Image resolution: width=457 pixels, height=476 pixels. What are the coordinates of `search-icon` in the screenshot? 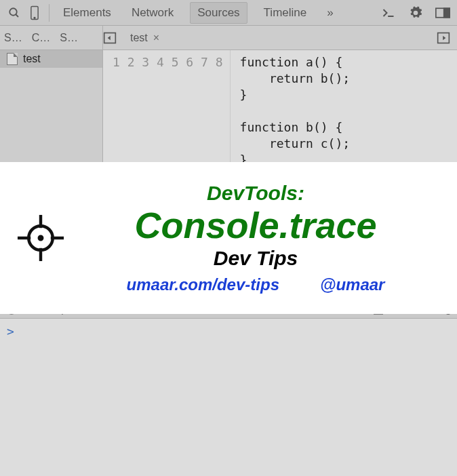 It's located at (14, 13).